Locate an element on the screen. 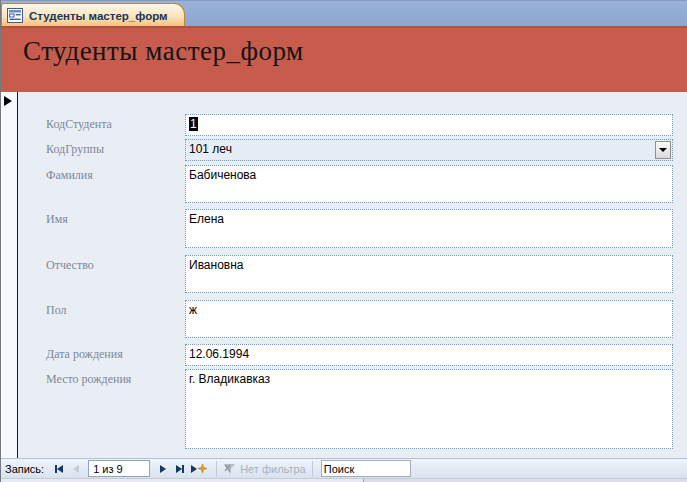  first-record-button is located at coordinates (58, 469).